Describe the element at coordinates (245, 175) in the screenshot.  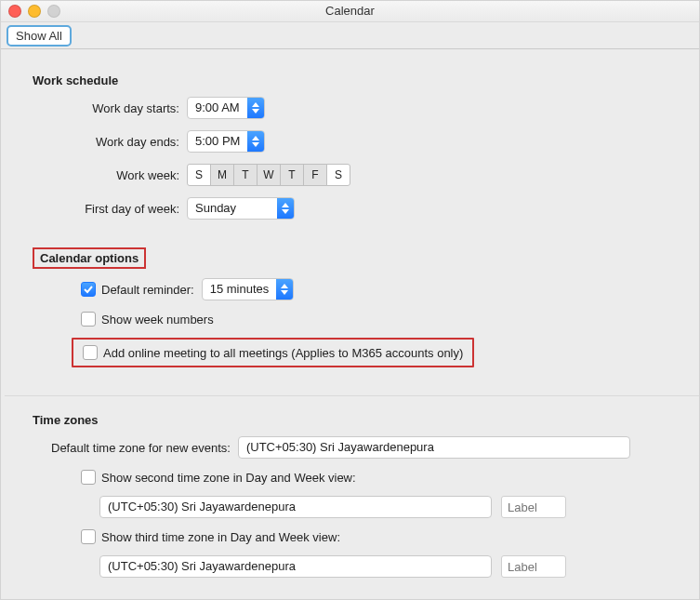
I see `weekday-toggle-2: T` at that location.